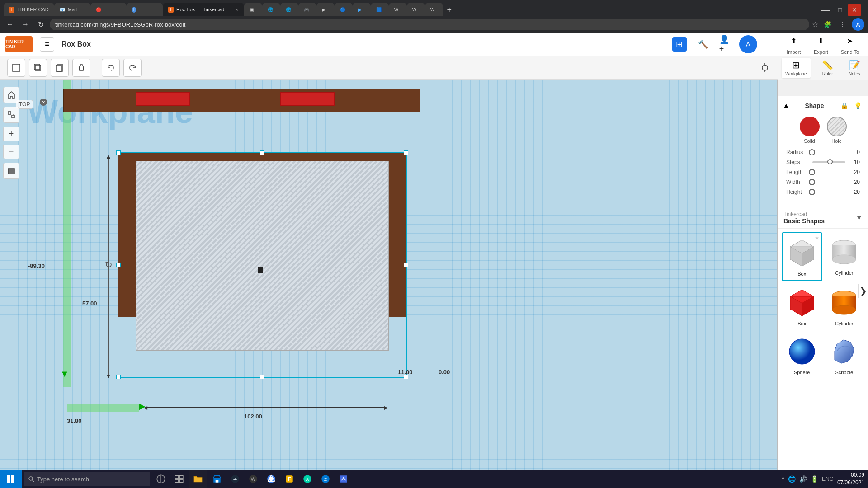 The width and height of the screenshot is (868, 488). What do you see at coordinates (72, 9) in the screenshot?
I see `tab-2: 📧 Mail` at bounding box center [72, 9].